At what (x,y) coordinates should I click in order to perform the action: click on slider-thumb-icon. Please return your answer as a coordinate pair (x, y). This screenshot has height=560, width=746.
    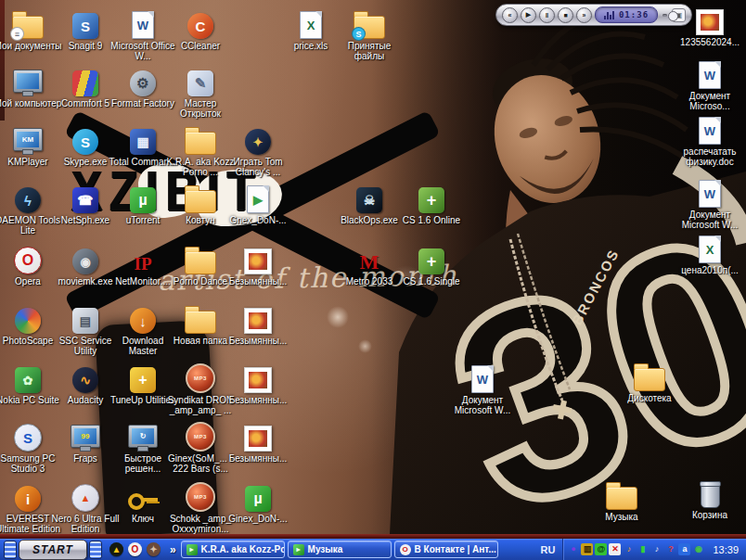
    Looking at the image, I should click on (674, 17).